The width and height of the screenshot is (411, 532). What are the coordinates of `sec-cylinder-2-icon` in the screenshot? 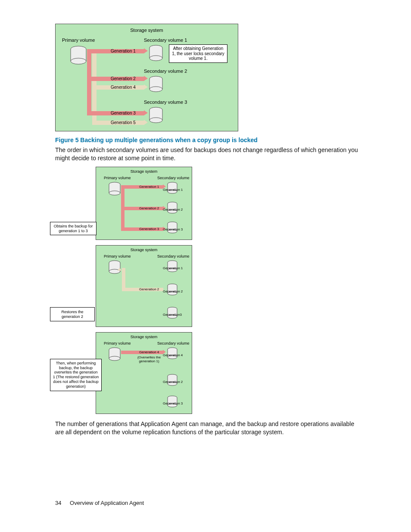 It's located at (156, 84).